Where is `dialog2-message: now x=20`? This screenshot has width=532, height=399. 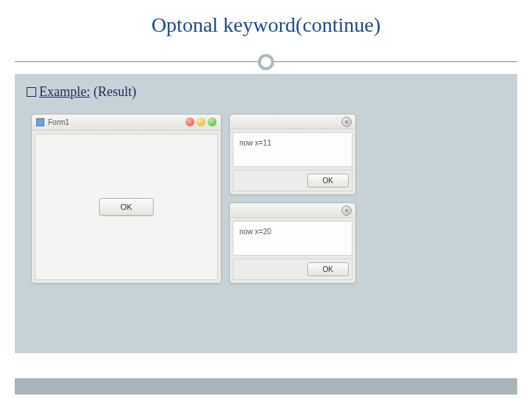
dialog2-message: now x=20 is located at coordinates (293, 238).